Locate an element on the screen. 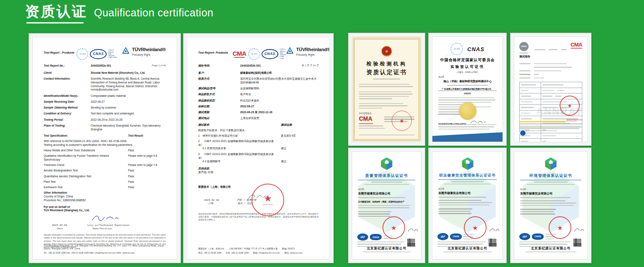 The width and height of the screenshot is (644, 267). certificate-iso-quality: 质量管理体系认证证书 兹证明： 东莞市硕泰实业有限公司 证书覆盖范围：包装材料（… is located at coordinates (387, 205).